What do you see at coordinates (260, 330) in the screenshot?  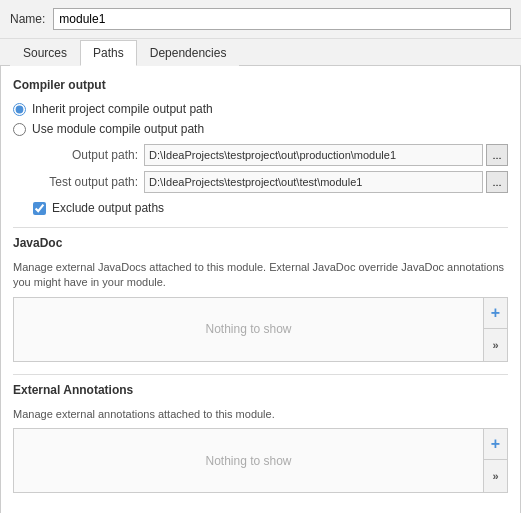 I see `javadoc-panel: Nothing to show + »` at bounding box center [260, 330].